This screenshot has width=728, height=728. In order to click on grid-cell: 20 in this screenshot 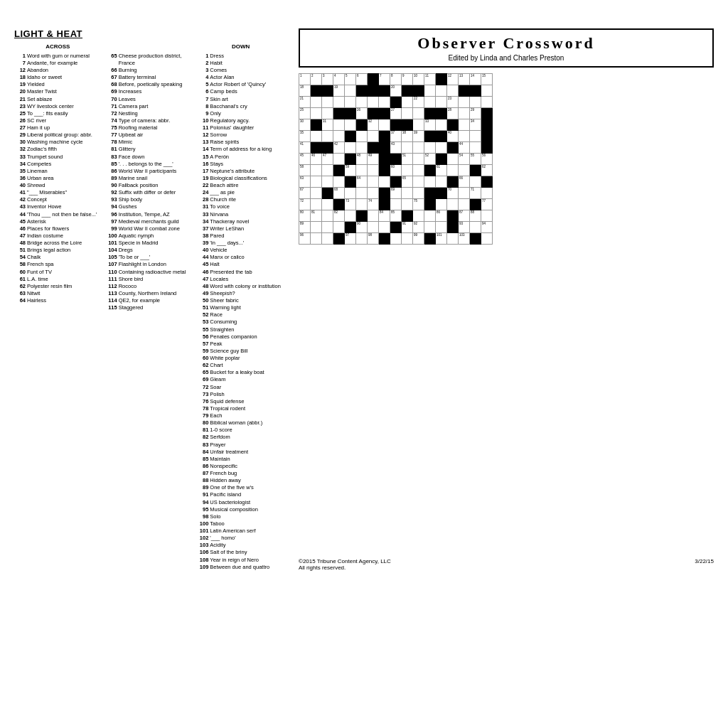, I will do `click(396, 91)`.